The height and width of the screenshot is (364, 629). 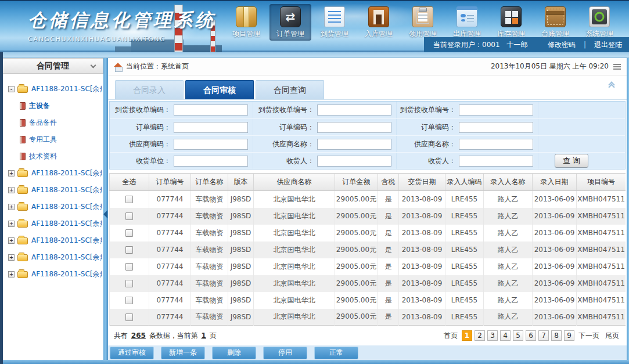 What do you see at coordinates (572, 161) in the screenshot?
I see `query-button: 查 询` at bounding box center [572, 161].